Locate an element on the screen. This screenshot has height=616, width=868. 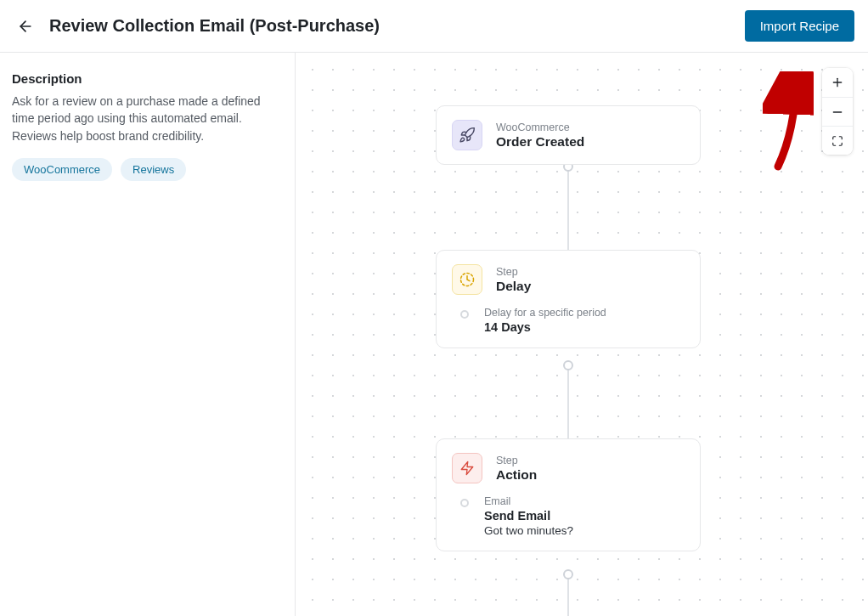
zoom-controls is located at coordinates (837, 111).